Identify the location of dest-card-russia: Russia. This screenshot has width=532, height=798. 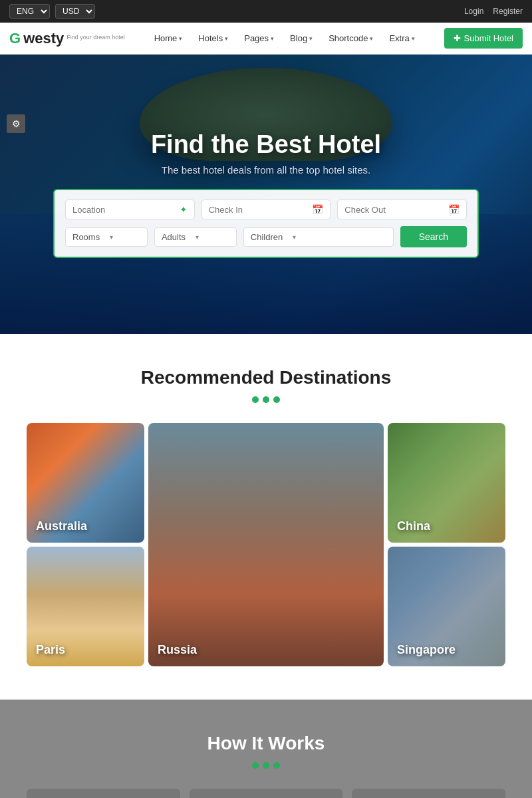
(266, 545).